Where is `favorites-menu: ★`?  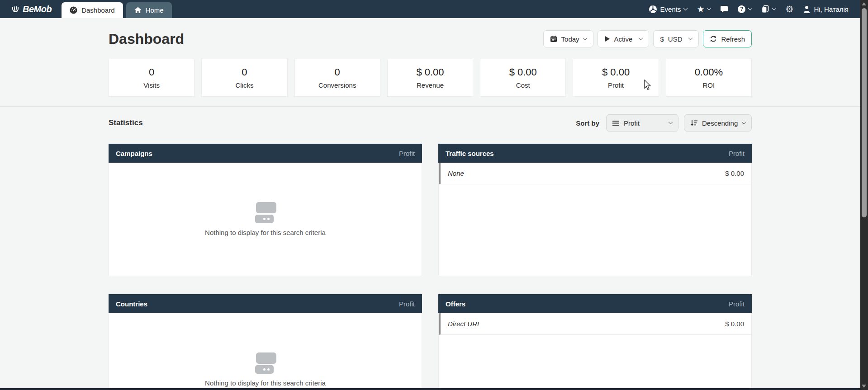 favorites-menu: ★ is located at coordinates (704, 9).